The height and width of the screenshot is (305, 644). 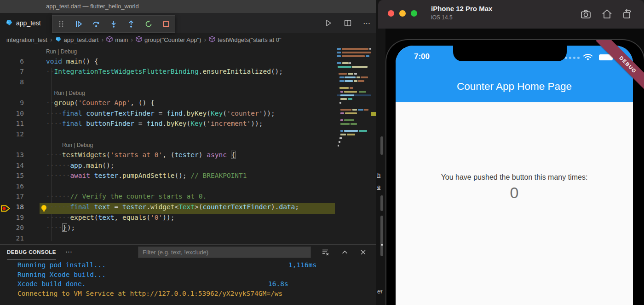 What do you see at coordinates (114, 24) in the screenshot?
I see `debug-toolbar` at bounding box center [114, 24].